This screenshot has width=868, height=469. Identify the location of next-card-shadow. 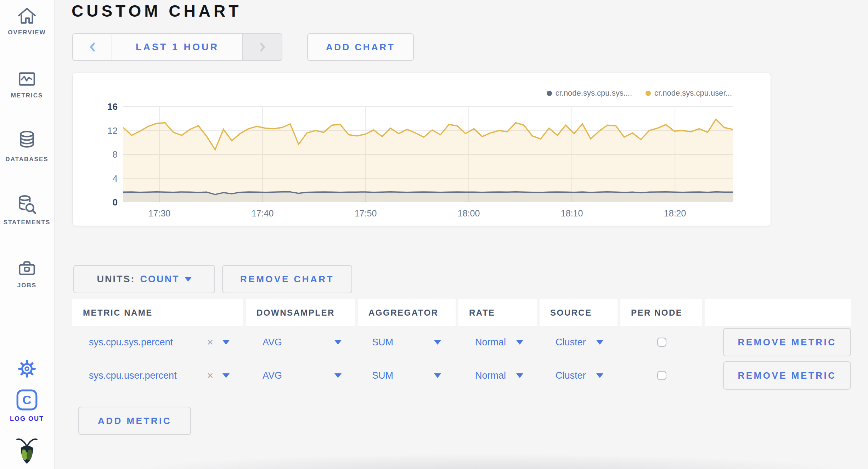
(488, 462).